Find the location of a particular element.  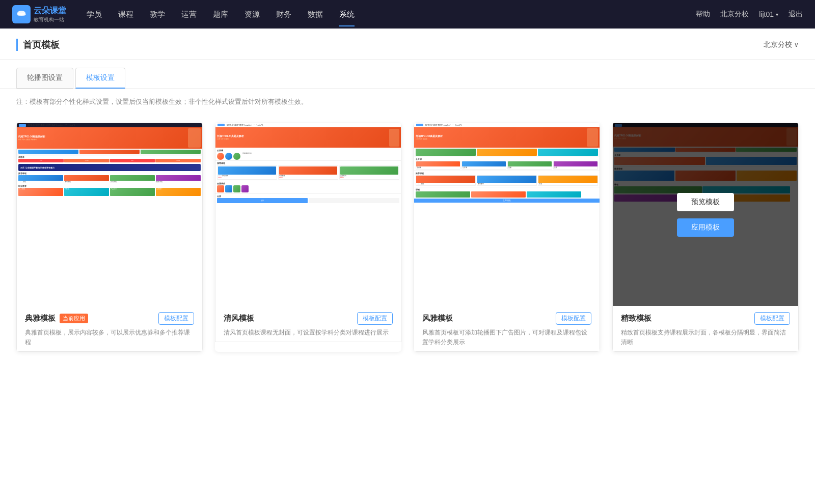

card-name-2: 清风模板 is located at coordinates (239, 319).